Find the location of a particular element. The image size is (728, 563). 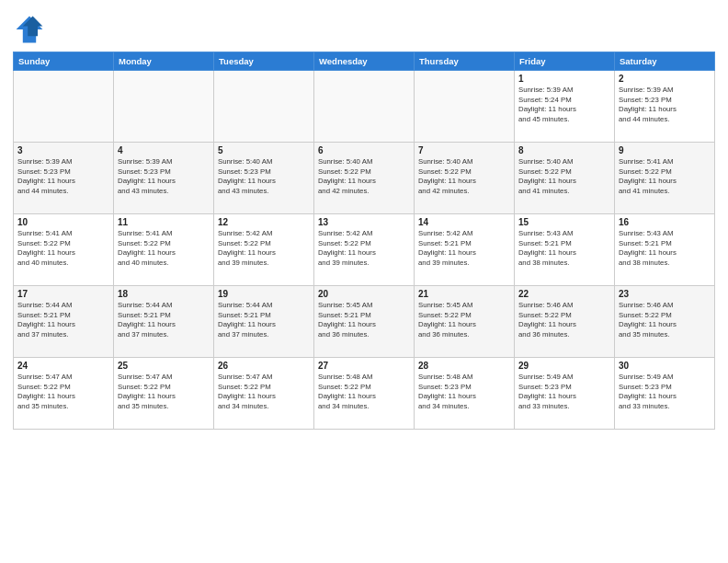

day-number: 25 is located at coordinates (164, 366).